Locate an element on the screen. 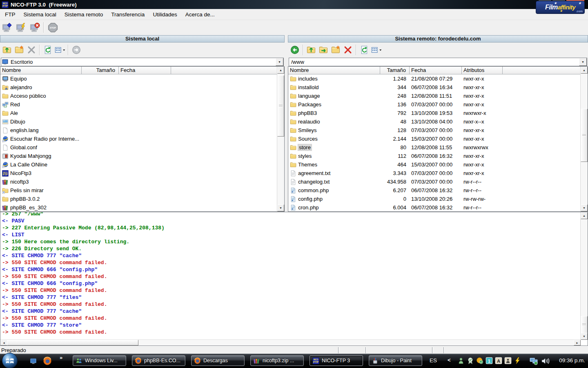 This screenshot has height=368, width=588. stop-button is located at coordinates (53, 27).